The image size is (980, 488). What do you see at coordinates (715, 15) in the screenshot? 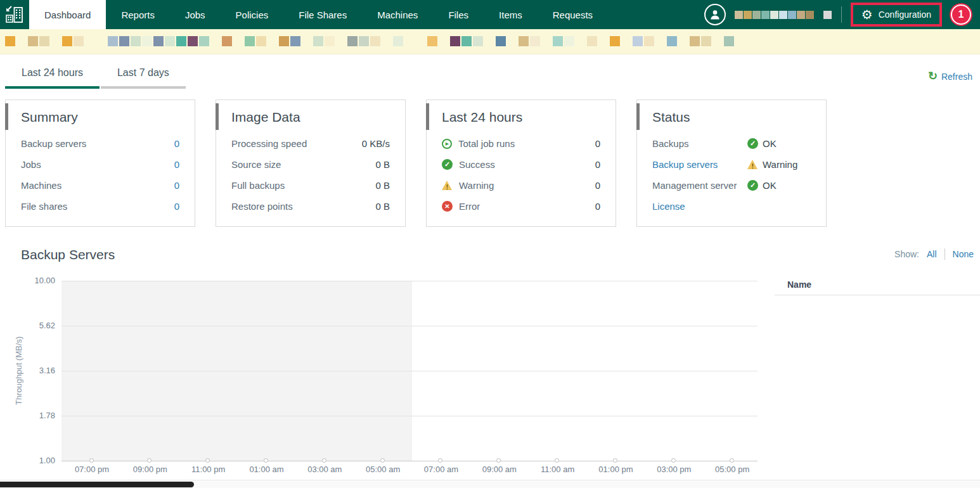
I see `user-avatar` at bounding box center [715, 15].